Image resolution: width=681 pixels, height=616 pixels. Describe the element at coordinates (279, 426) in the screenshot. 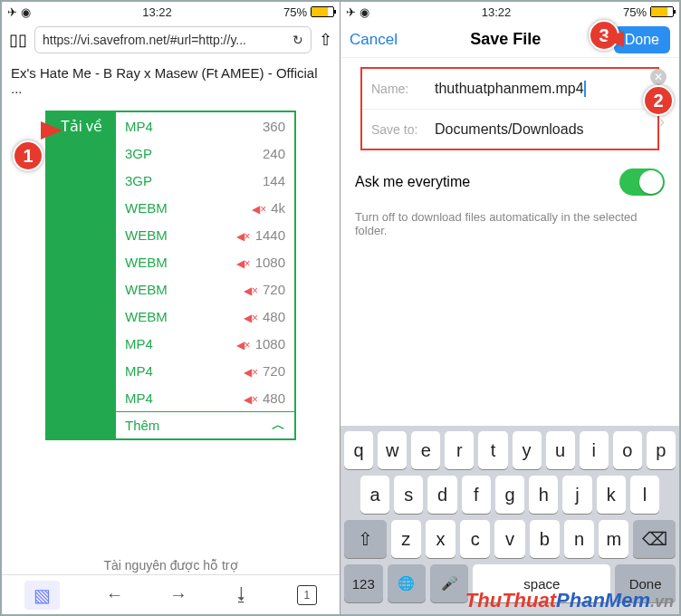

I see `chevron-up-icon: ︿` at that location.